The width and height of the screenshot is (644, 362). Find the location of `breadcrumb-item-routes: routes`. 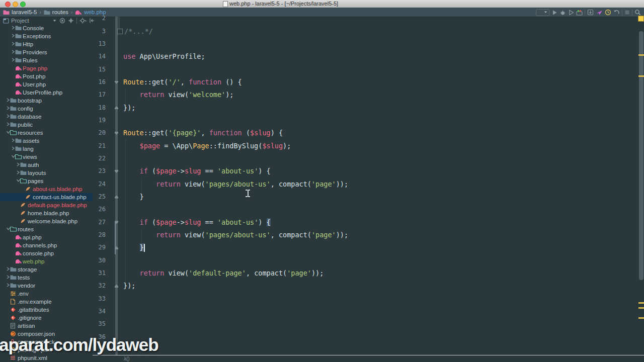

breadcrumb-item-routes: routes is located at coordinates (56, 12).